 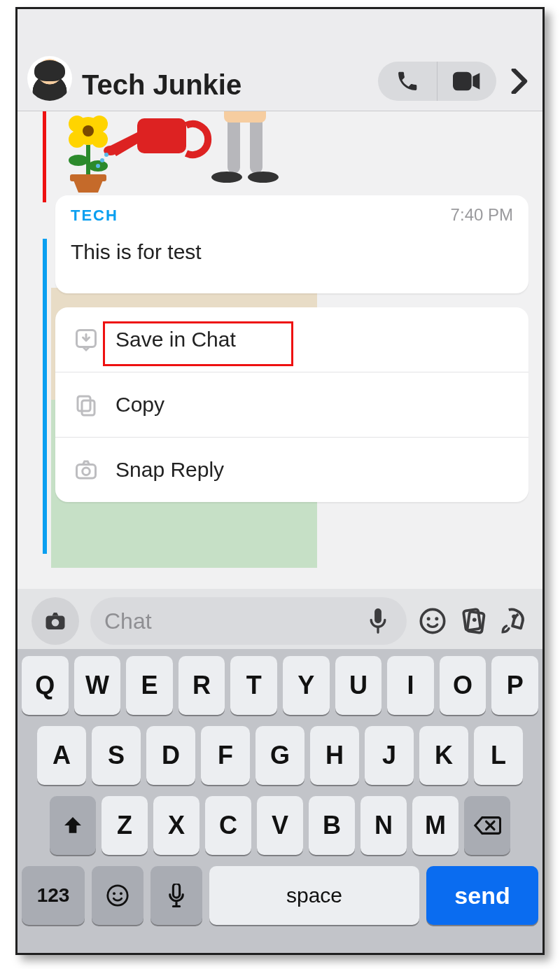 I want to click on key-e: E, so click(x=150, y=685).